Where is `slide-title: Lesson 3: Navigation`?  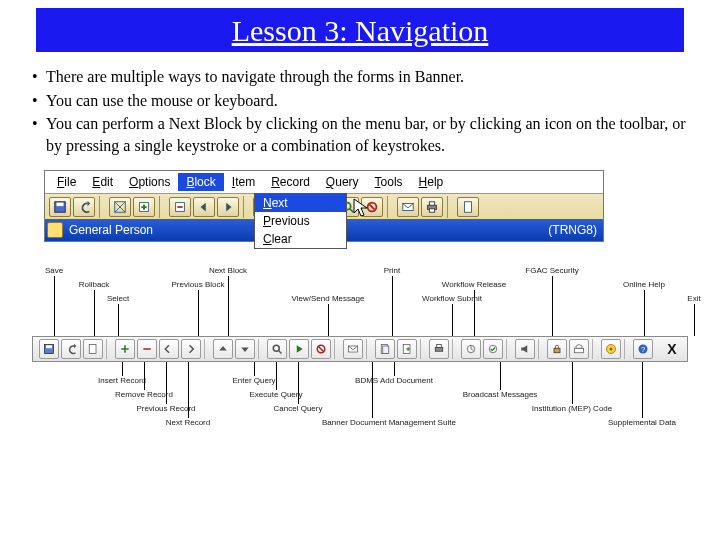 slide-title: Lesson 3: Navigation is located at coordinates (360, 30).